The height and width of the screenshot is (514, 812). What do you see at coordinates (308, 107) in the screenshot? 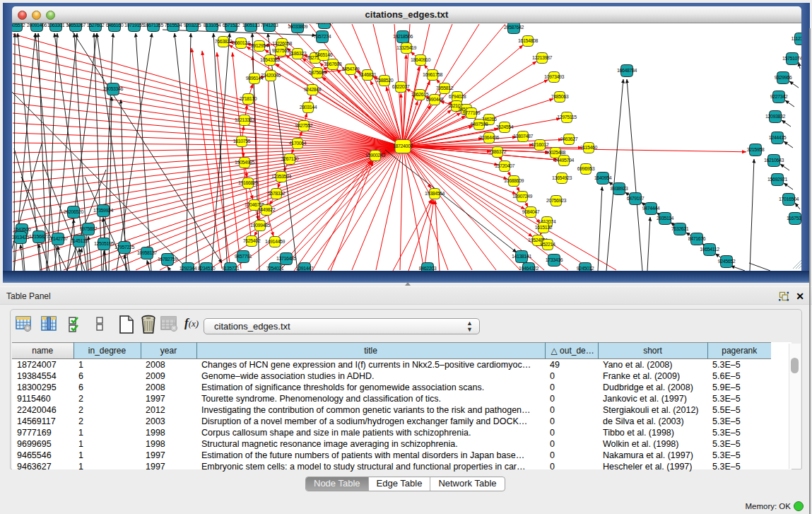
I see `svg-text: 2803144` at bounding box center [308, 107].